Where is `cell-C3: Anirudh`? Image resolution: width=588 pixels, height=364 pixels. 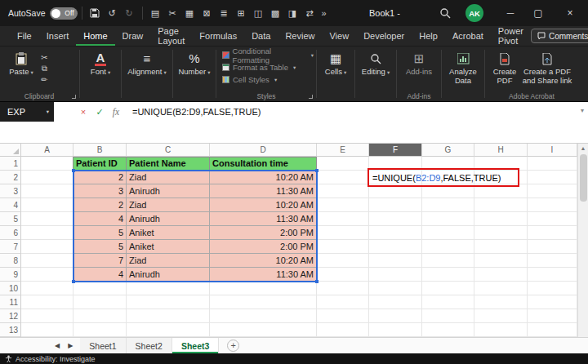
cell-C3: Anirudh is located at coordinates (168, 191).